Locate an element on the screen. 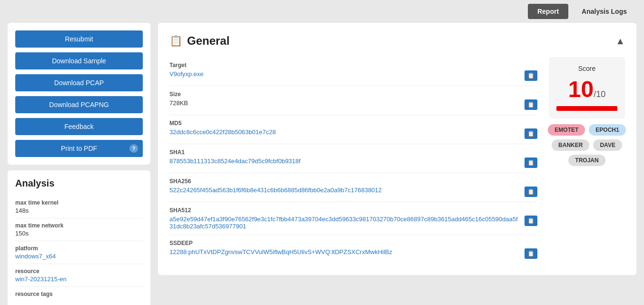 Image resolution: width=644 pixels, height=305 pixels. analysis-row: max time network150s is located at coordinates (79, 230).